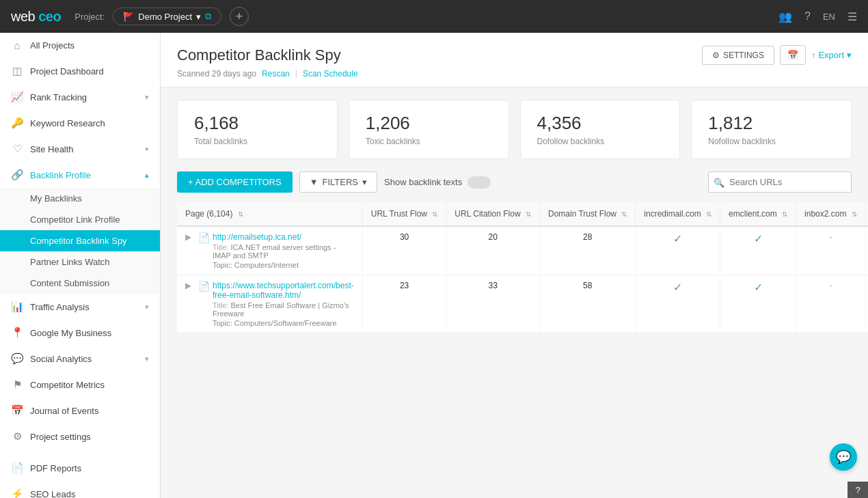  Describe the element at coordinates (514, 130) in the screenshot. I see `stats-row: 6,168 Total backlinks 1,206 Toxic backli…` at that location.